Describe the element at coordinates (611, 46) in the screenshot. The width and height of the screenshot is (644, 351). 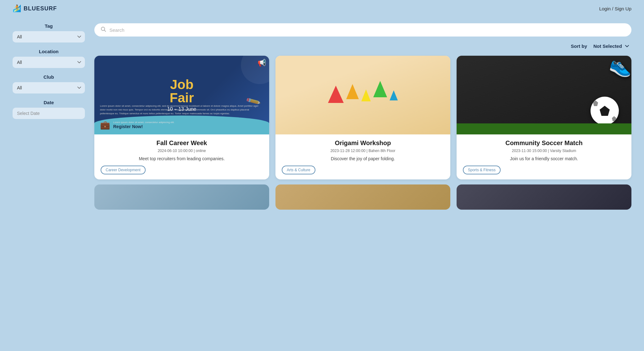
I see `sort-select: Not Selected Date Name` at that location.